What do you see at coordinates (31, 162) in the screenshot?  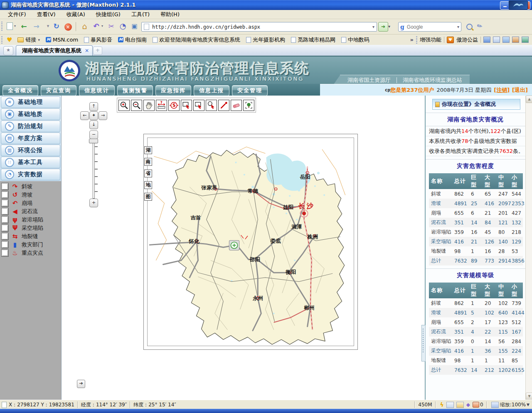 I see `sidebar-button-5: ∷基本工具` at bounding box center [31, 162].